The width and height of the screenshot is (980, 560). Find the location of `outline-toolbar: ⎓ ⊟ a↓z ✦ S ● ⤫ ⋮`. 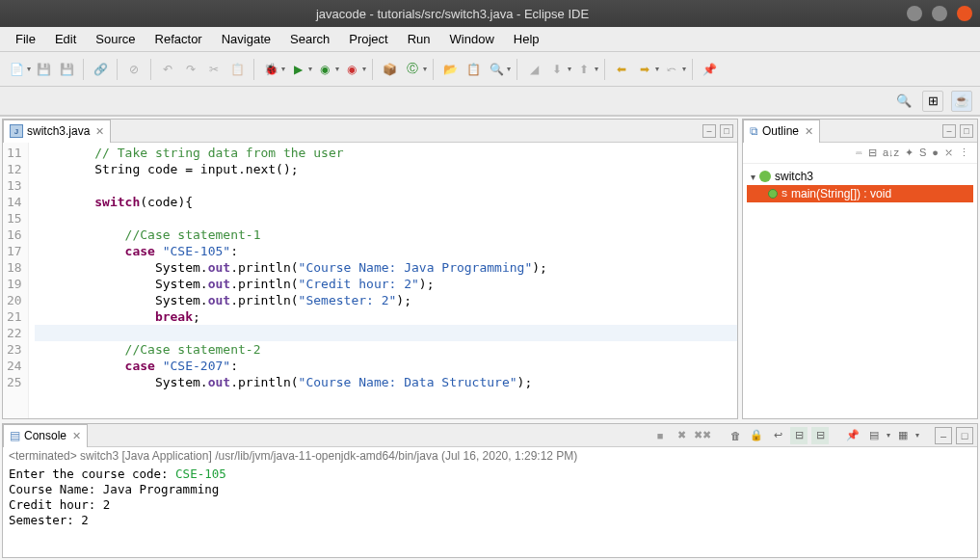

outline-toolbar: ⎓ ⊟ a↓z ✦ S ● ⤫ ⋮ is located at coordinates (860, 153).